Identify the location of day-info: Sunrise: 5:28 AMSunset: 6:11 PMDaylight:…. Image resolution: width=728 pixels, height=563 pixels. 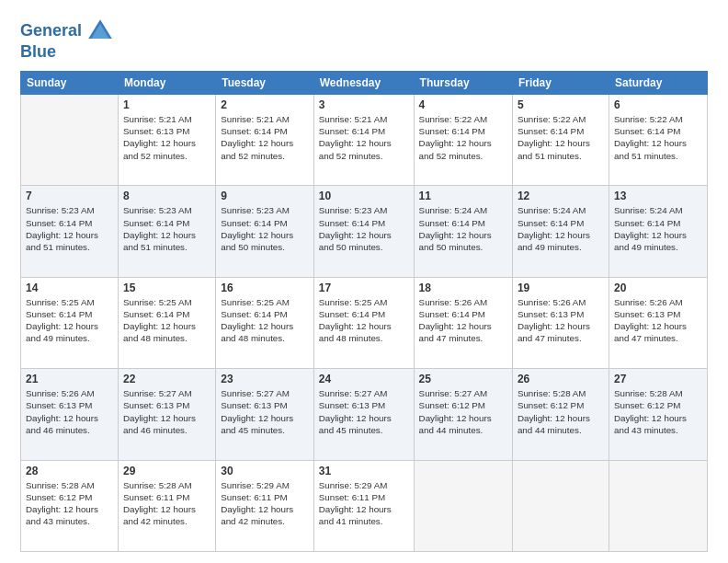
(167, 504).